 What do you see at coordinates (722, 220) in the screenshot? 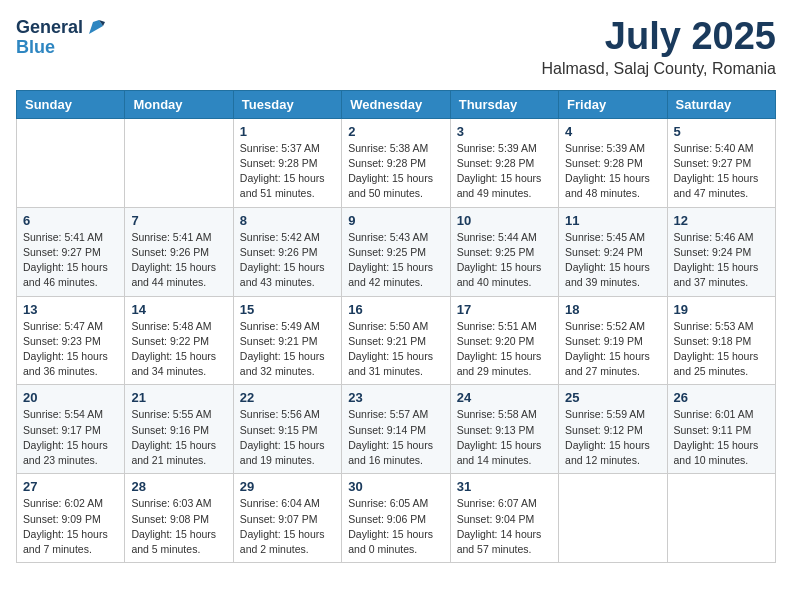
I see `day-number: 12` at bounding box center [722, 220].